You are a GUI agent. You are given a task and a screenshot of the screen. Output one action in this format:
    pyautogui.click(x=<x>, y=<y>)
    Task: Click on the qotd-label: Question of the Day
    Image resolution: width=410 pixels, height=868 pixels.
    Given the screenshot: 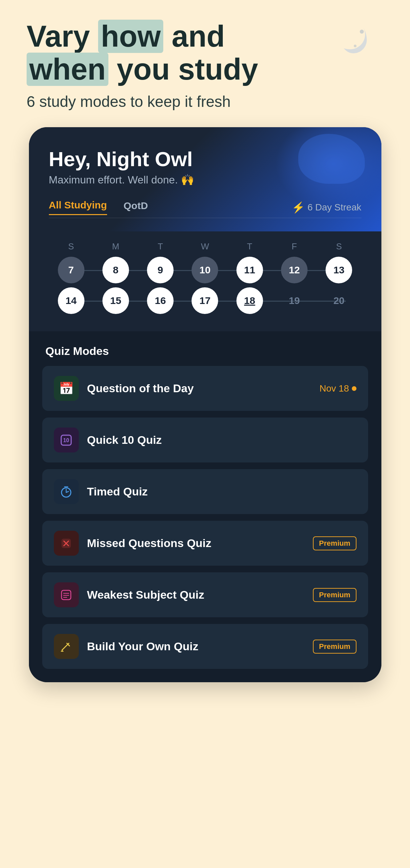 What is the action you would take?
    pyautogui.click(x=199, y=388)
    